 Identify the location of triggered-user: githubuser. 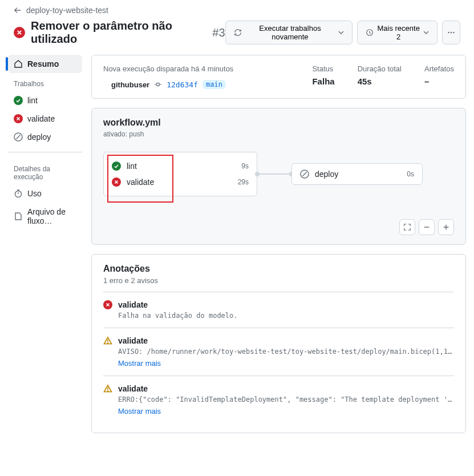
(130, 84).